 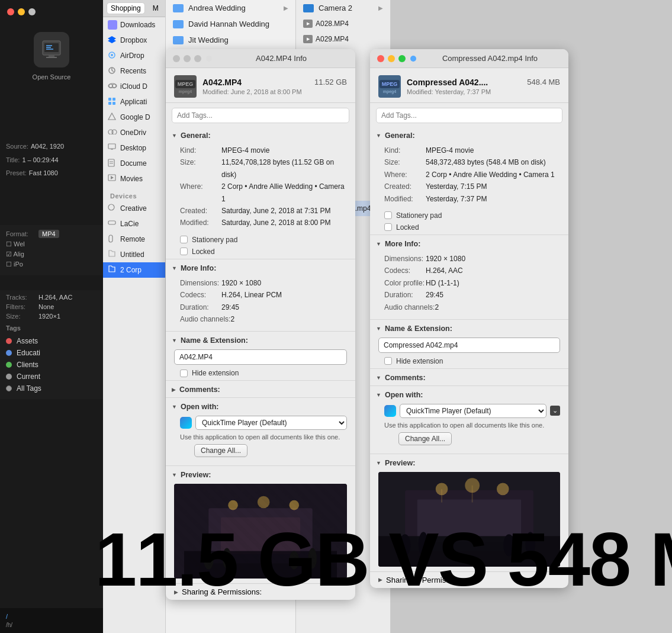 What do you see at coordinates (555, 411) in the screenshot?
I see `open-with-stepper-right: ⌄` at bounding box center [555, 411].